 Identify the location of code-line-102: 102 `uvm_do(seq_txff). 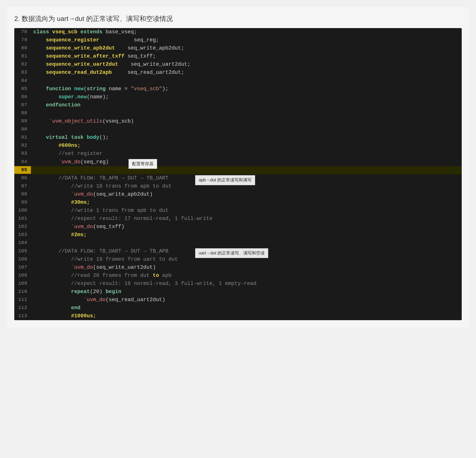
(238, 227).